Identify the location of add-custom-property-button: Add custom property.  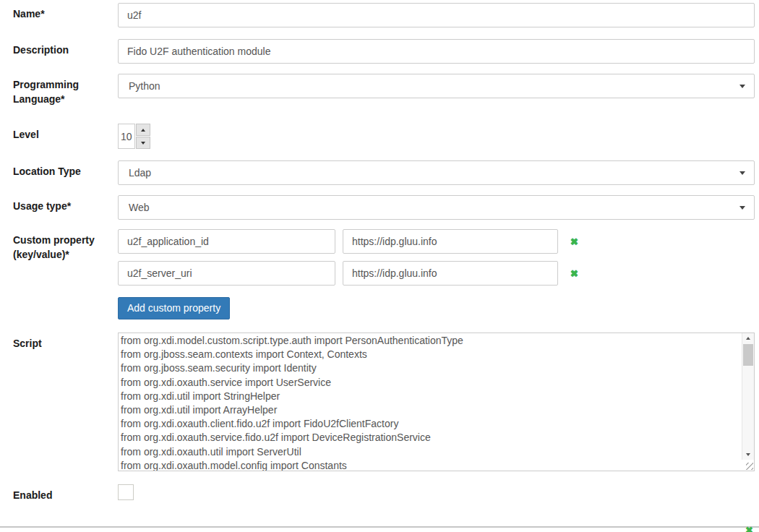
(173, 308).